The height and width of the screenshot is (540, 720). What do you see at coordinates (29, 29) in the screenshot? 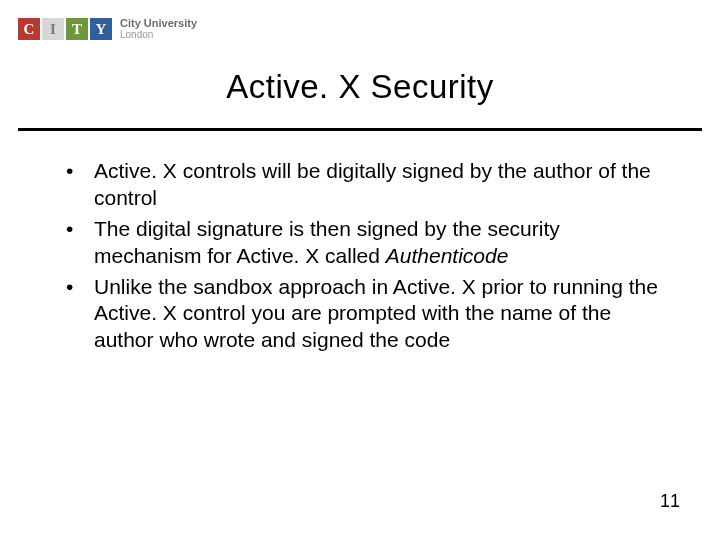
I see `logo-tile-c: C` at bounding box center [29, 29].